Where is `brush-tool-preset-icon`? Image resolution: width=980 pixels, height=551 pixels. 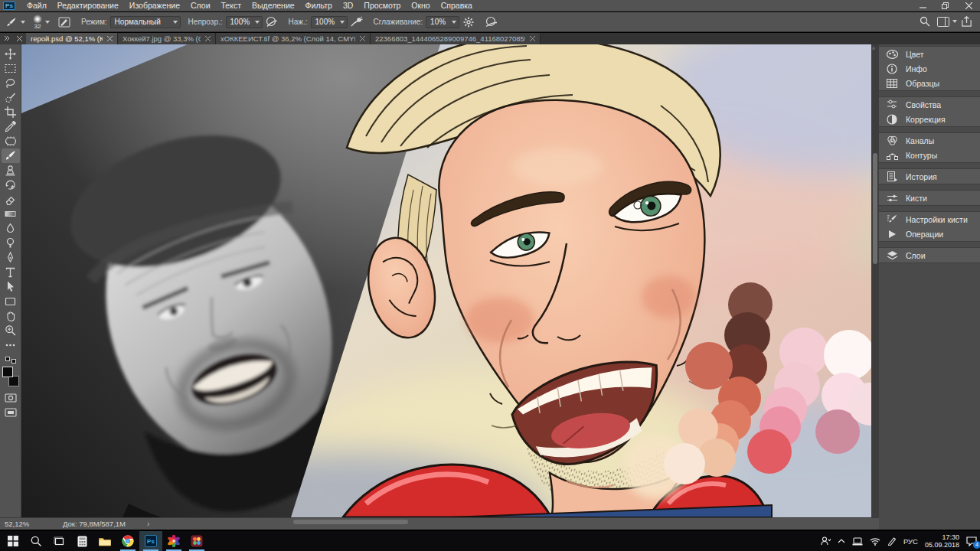 brush-tool-preset-icon is located at coordinates (11, 22).